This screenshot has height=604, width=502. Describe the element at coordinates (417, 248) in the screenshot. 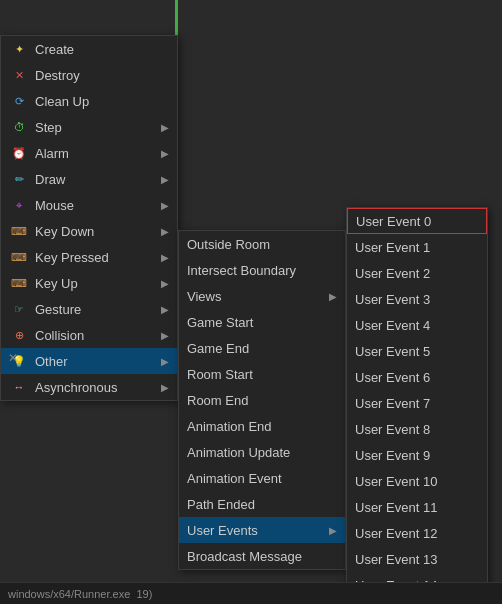

I see `user-event-1-label: User Event 1` at that location.